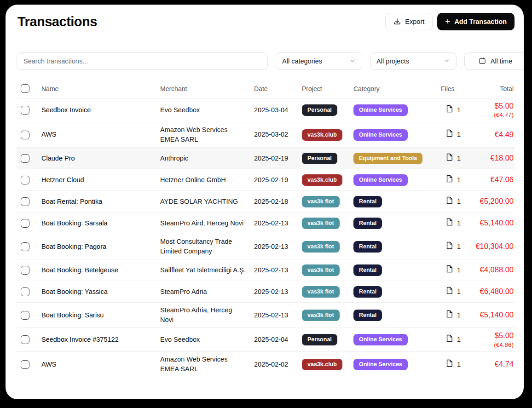 The height and width of the screenshot is (408, 532). I want to click on total-cell: €18.00, so click(492, 158).